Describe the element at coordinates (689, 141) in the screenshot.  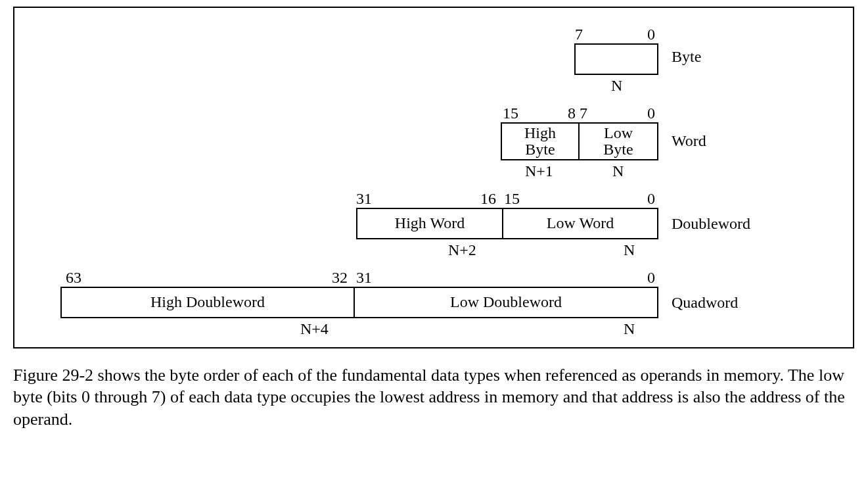
I see `word-label: Word` at that location.